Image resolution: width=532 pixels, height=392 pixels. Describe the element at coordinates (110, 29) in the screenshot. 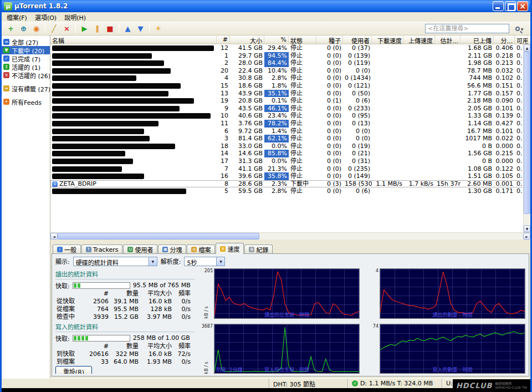

I see `stop-icon: ■` at that location.